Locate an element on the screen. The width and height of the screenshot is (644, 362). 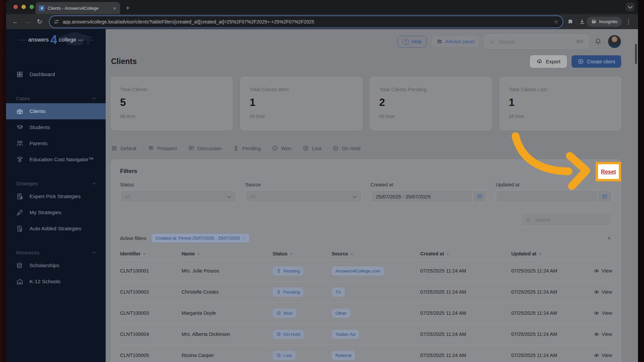
cell-identifier: CLNT100004 is located at coordinates (151, 334).